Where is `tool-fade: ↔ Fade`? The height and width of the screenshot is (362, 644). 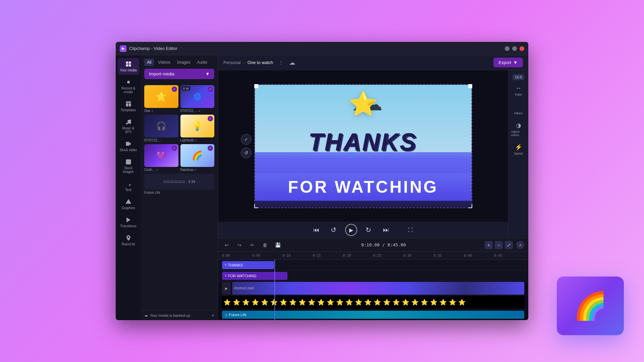 tool-fade: ↔ Fade is located at coordinates (519, 90).